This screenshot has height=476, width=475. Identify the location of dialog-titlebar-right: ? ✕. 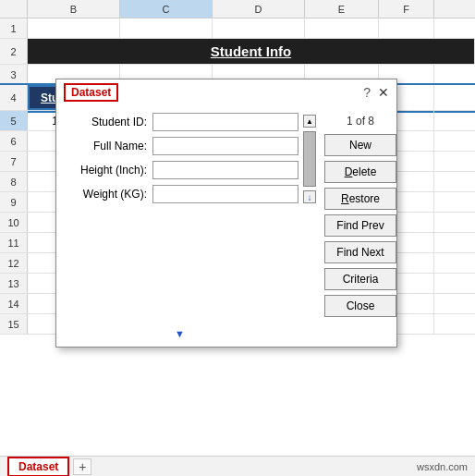
(376, 92).